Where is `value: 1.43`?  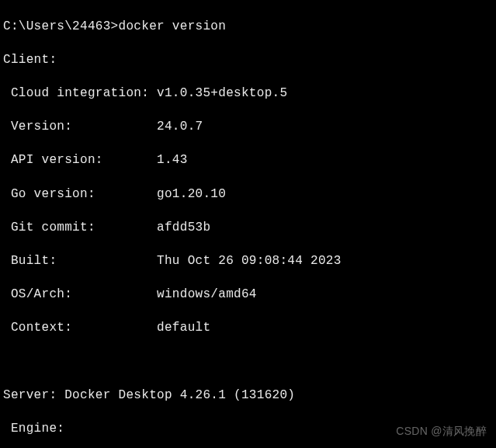 value: 1.43 is located at coordinates (172, 160).